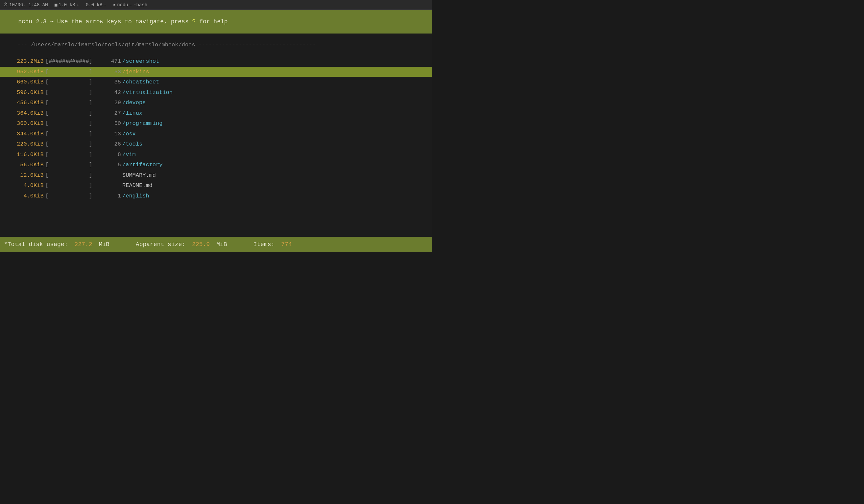 The width and height of the screenshot is (864, 504). I want to click on apparent-val: 225.9, so click(201, 245).